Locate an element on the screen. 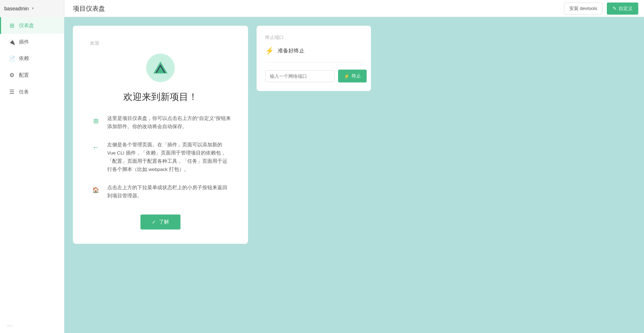 This screenshot has height=333, width=644. got-it-button: ✓ 了解 is located at coordinates (160, 222).